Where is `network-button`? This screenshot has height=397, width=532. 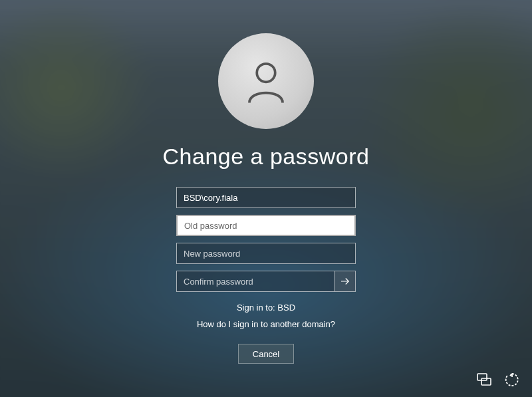
network-button is located at coordinates (484, 380).